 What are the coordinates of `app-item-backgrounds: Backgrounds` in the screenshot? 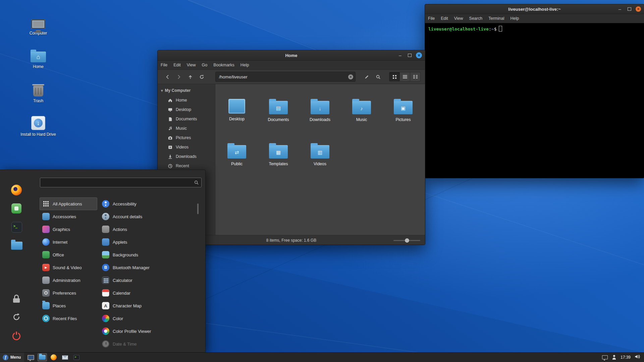 It's located at (147, 255).